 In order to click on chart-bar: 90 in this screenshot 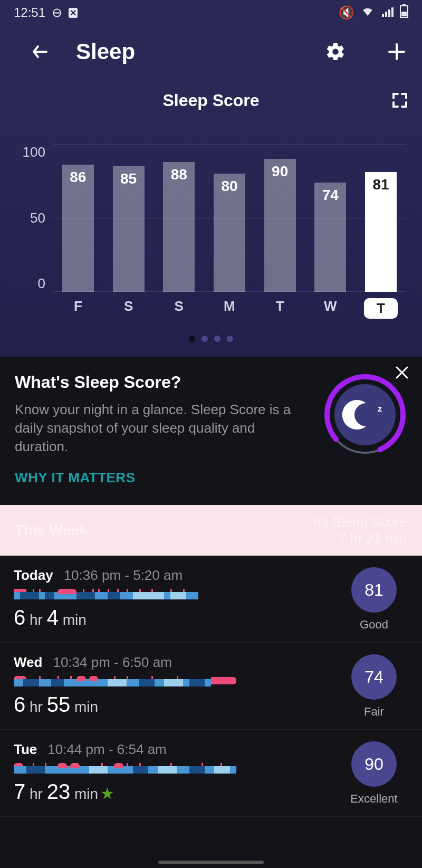, I will do `click(280, 225)`.